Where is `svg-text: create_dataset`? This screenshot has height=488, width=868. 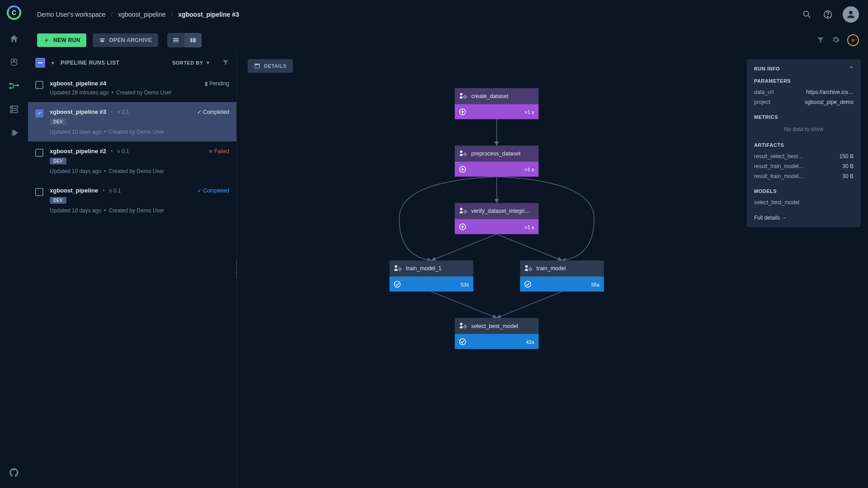
svg-text: create_dataset is located at coordinates (490, 96).